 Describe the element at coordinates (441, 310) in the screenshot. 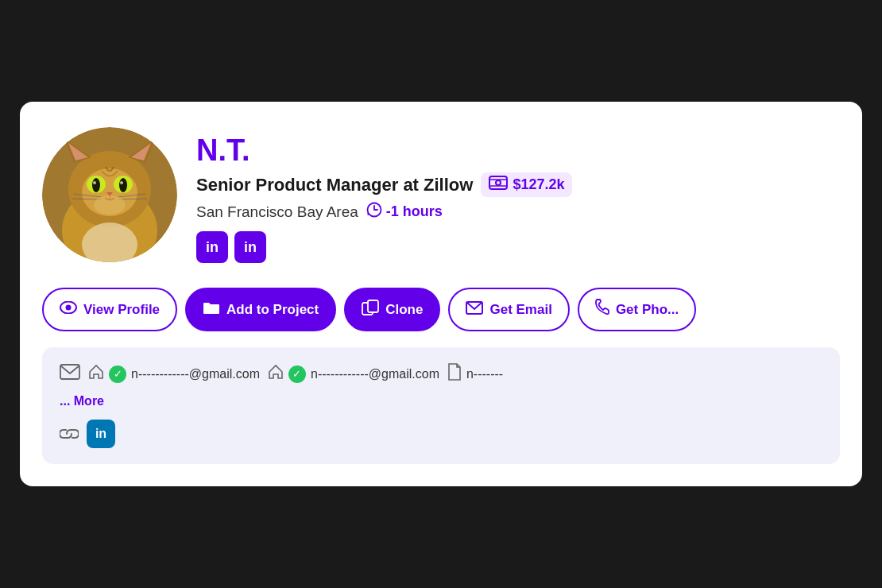

I see `actions-row: View Profile Add to Project Clone` at that location.